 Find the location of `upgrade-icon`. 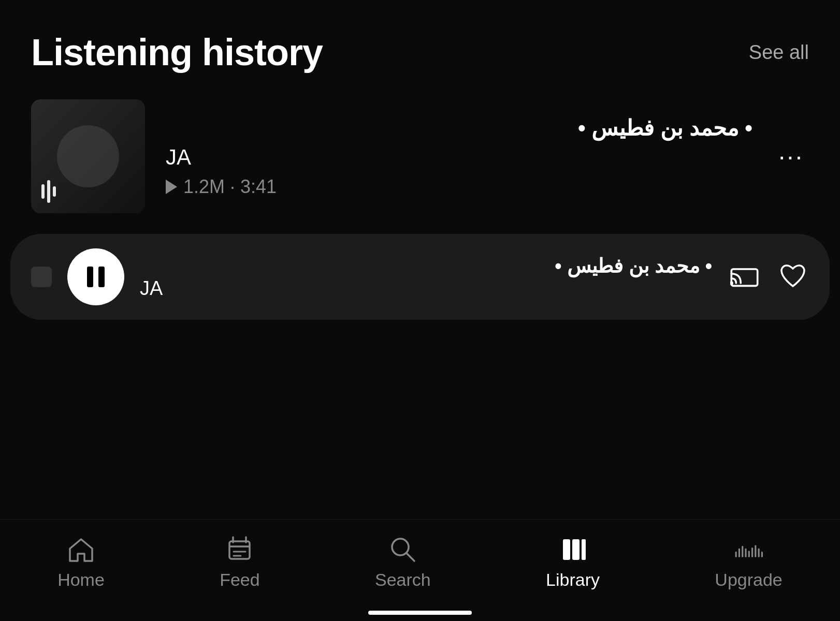

upgrade-icon is located at coordinates (749, 550).